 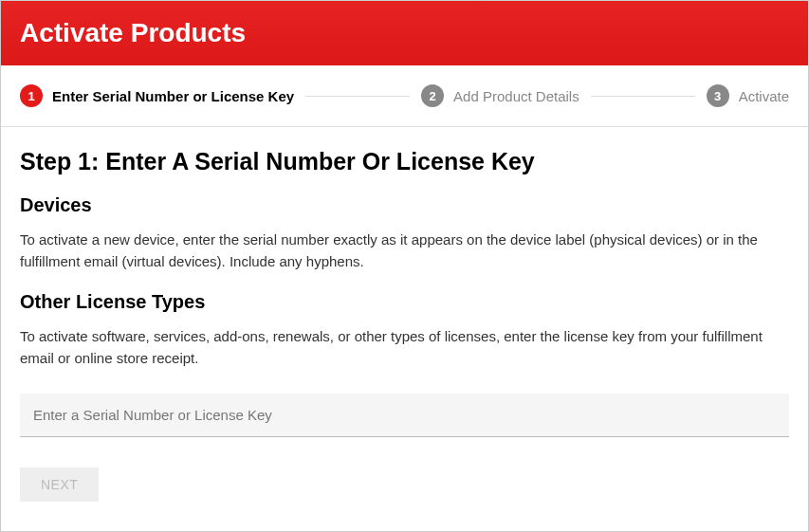 What do you see at coordinates (404, 33) in the screenshot?
I see `page-title: Activate Products` at bounding box center [404, 33].